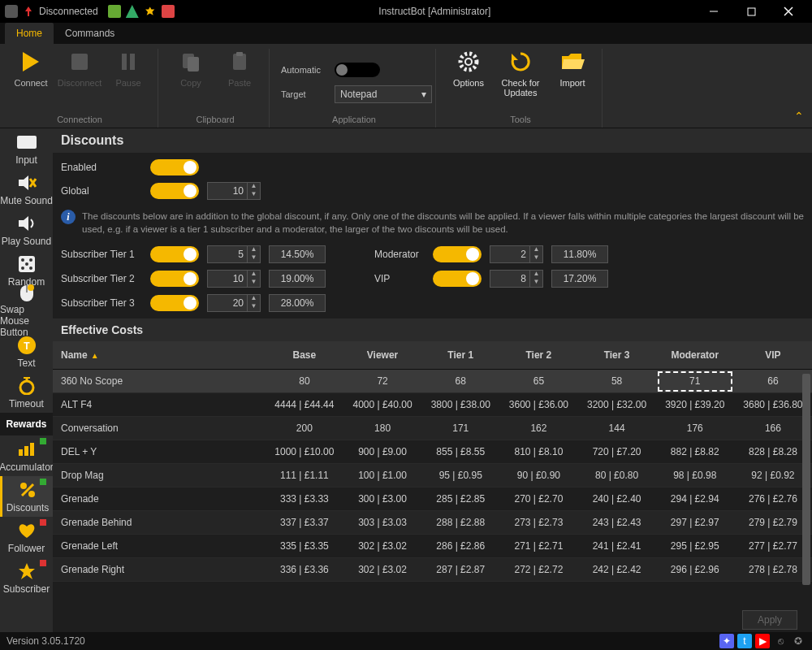 The width and height of the screenshot is (812, 650). Describe the element at coordinates (727, 641) in the screenshot. I see `discord-icon: ✦` at that location.